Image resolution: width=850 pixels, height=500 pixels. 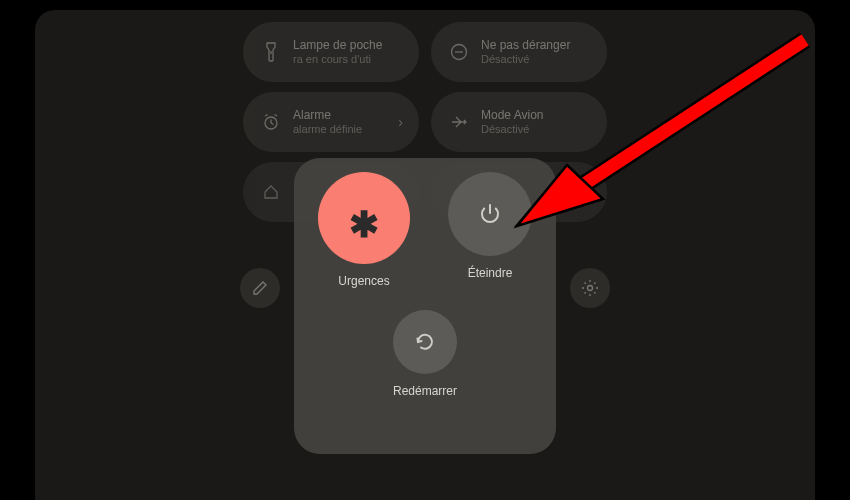 What do you see at coordinates (490, 214) in the screenshot?
I see `power-icon` at bounding box center [490, 214].